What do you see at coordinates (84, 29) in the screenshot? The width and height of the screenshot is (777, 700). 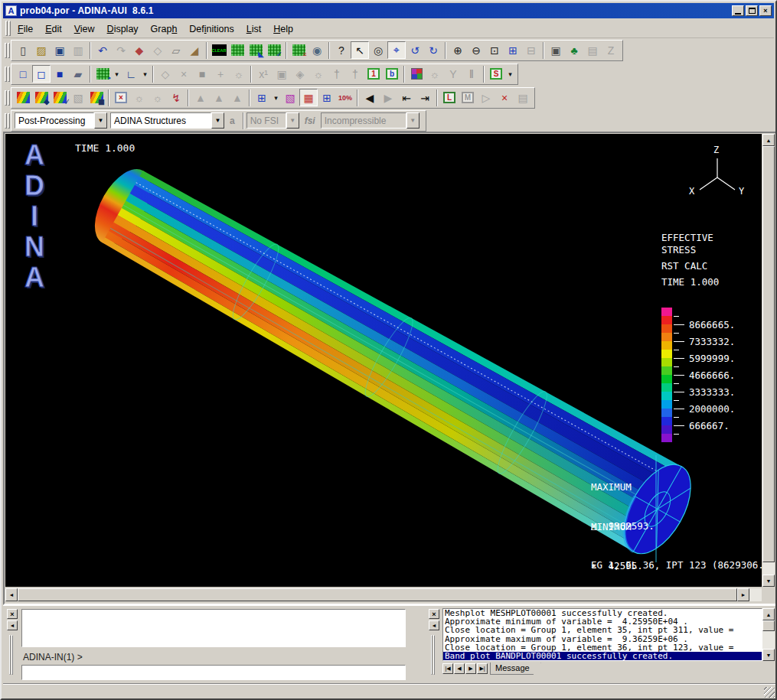 I see `menu-item-view: View` at bounding box center [84, 29].